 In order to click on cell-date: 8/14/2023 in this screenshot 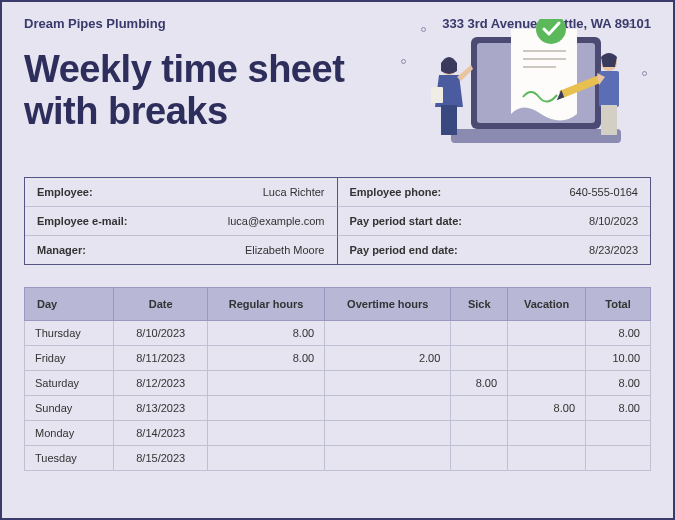, I will do `click(161, 434)`.